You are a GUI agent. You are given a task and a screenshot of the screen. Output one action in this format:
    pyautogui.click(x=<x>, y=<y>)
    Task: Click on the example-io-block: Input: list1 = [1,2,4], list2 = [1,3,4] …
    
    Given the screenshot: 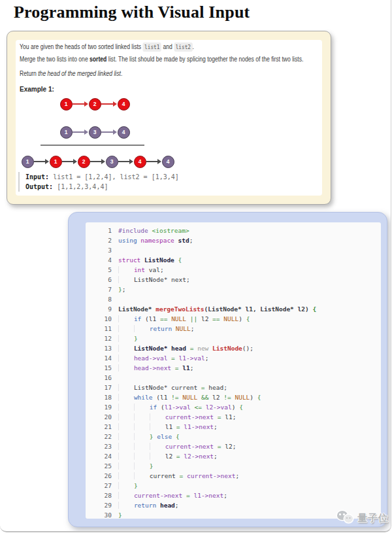 What is the action you would take?
    pyautogui.click(x=99, y=182)
    